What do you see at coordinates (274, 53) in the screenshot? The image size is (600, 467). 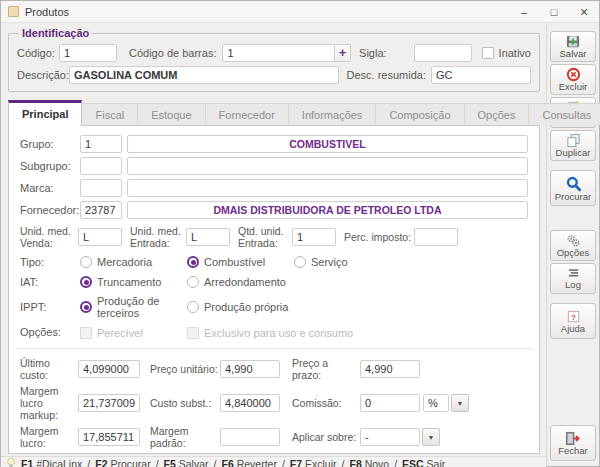 I see `identificacao-row-1: Código: Código de barras: + Sigla: Inati…` at bounding box center [274, 53].